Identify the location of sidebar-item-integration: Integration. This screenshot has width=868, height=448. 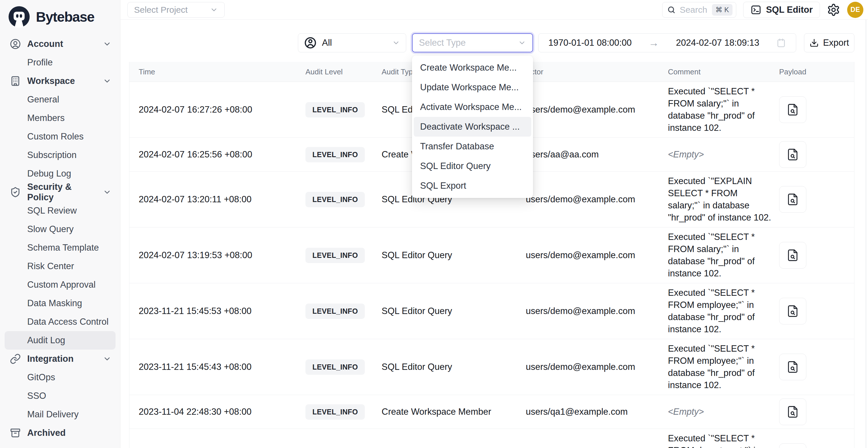
(60, 359).